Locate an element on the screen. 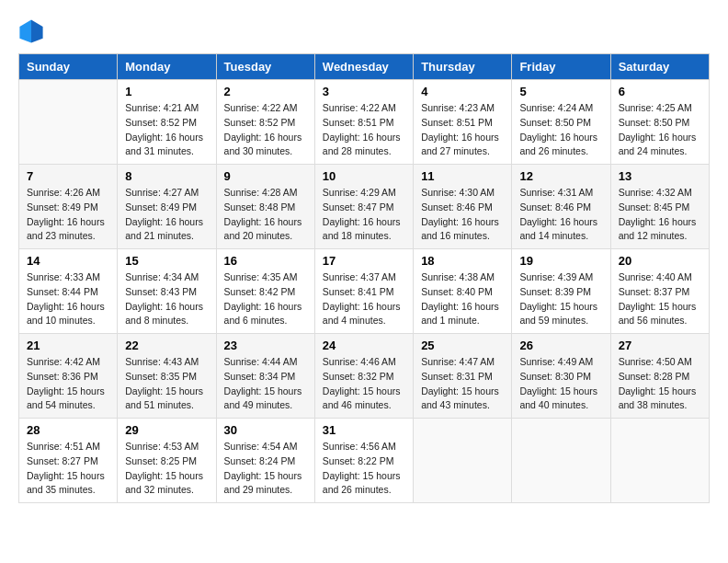 This screenshot has height=563, width=728. day-number: 15 is located at coordinates (166, 261).